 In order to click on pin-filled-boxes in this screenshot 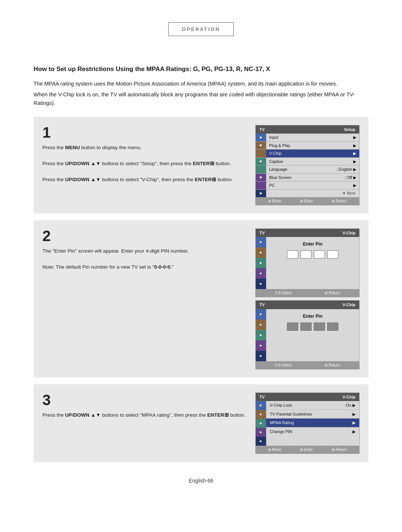, I will do `click(313, 327)`.